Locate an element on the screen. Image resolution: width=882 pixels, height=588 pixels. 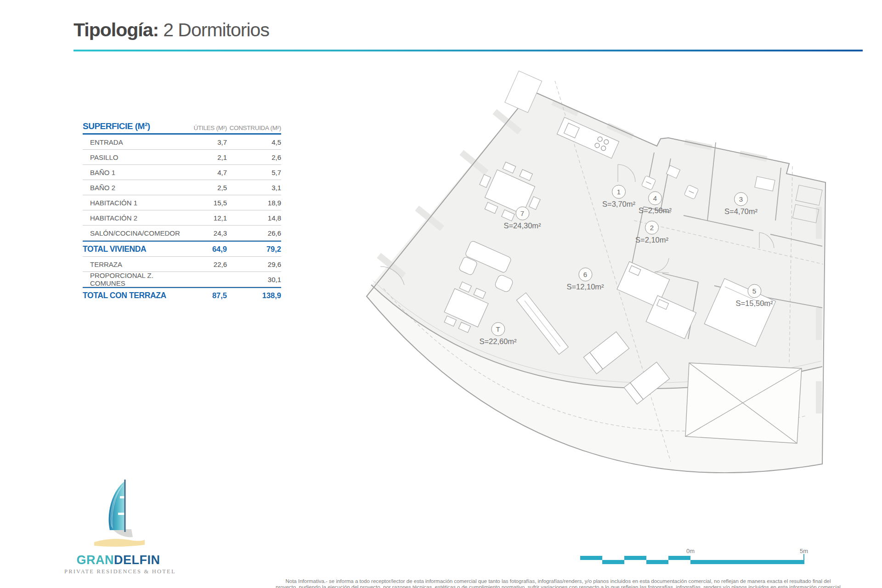
title-underline is located at coordinates (468, 51).